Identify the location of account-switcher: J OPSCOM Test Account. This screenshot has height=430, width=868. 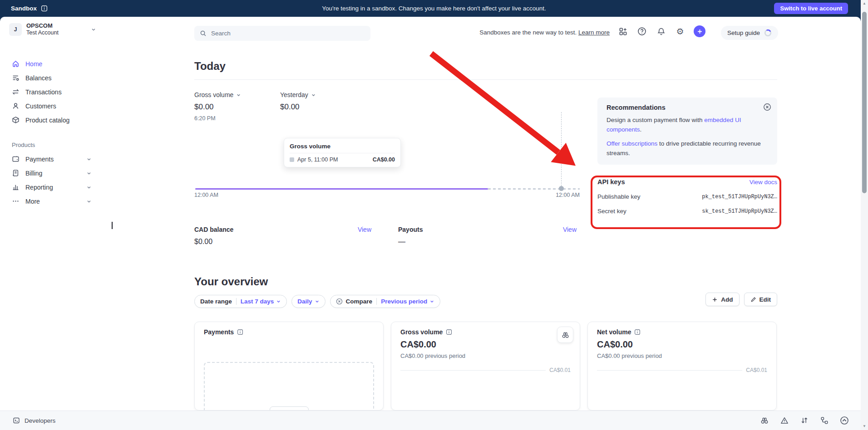
(54, 29).